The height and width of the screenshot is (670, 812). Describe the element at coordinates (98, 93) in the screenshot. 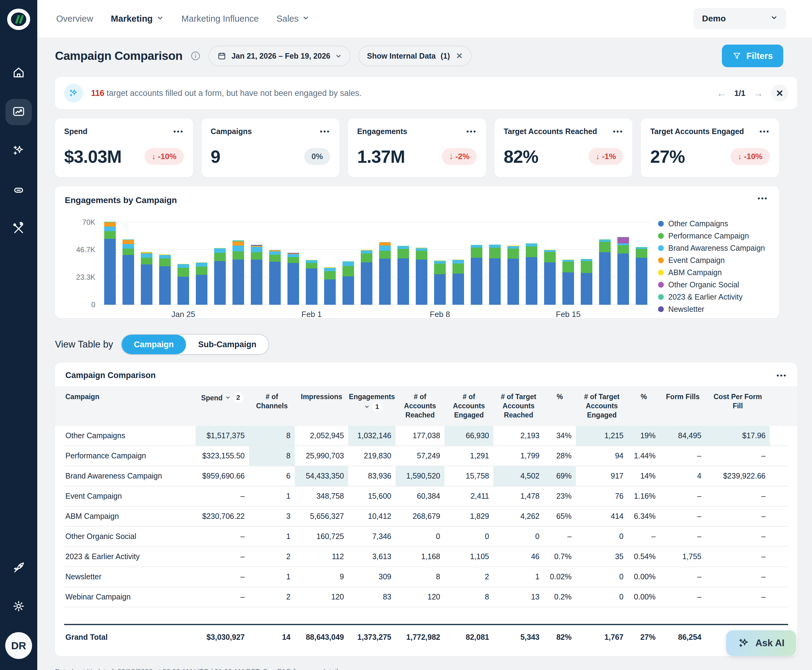

I see `insight-count: 116` at that location.